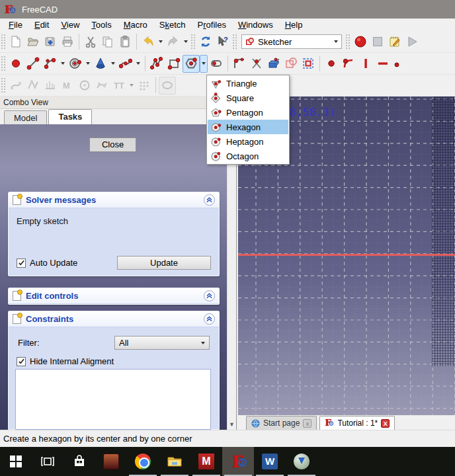 The image size is (455, 476). Describe the element at coordinates (101, 63) in the screenshot. I see `create-conic-button` at that location.